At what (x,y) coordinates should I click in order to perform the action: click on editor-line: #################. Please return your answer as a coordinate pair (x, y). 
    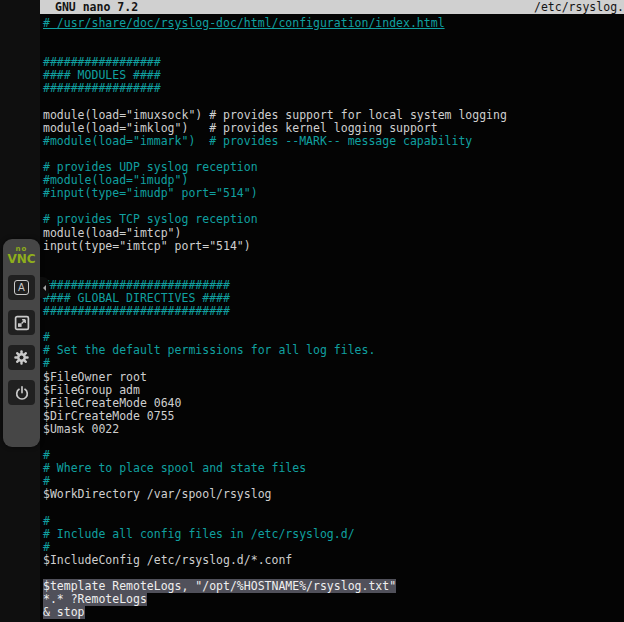
    Looking at the image, I should click on (334, 88).